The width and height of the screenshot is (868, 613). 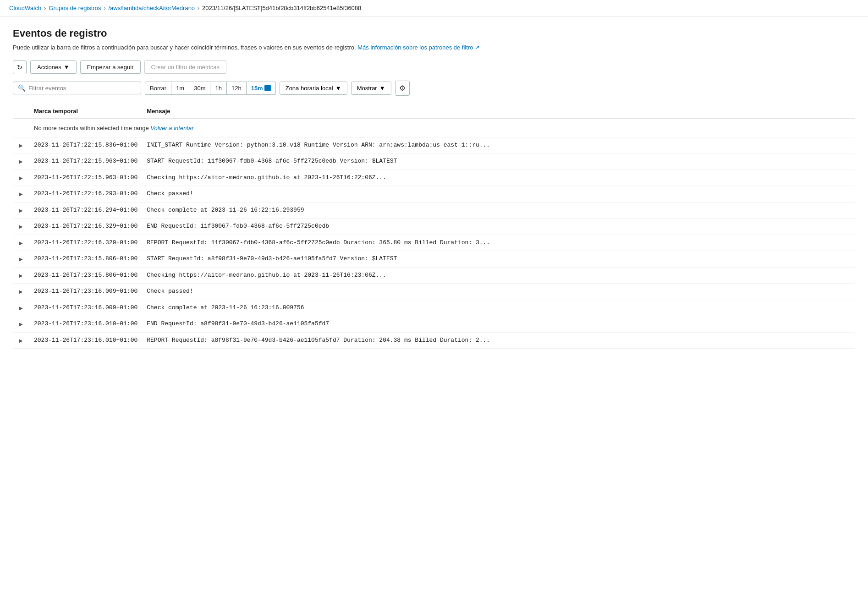 What do you see at coordinates (86, 227) in the screenshot?
I see `row-timestamp-5: 2023-11-26T17:22:16.329+01:00` at bounding box center [86, 227].